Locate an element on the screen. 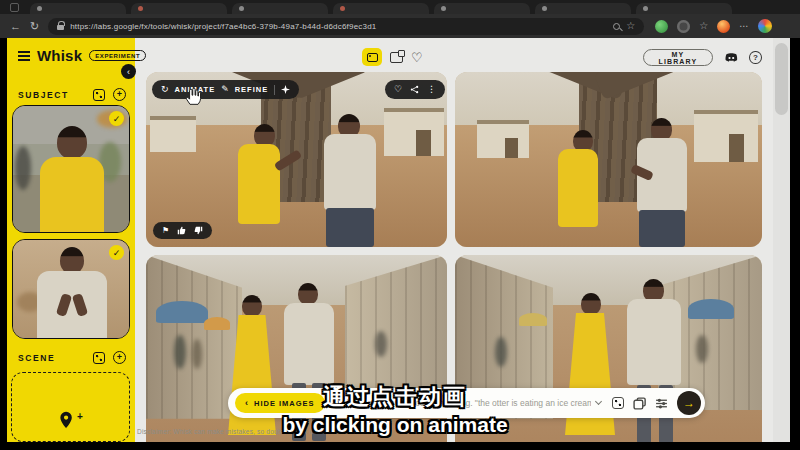 This screenshot has height=450, width=800. url-text: https://labs.google/fx/tools/whisk/proje… is located at coordinates (338, 26).